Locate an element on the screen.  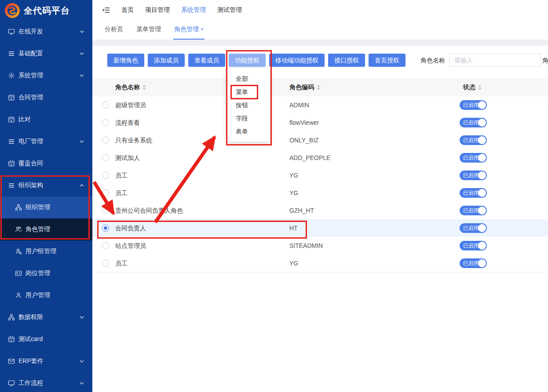
menu-fold-icon is located at coordinates (106, 10).